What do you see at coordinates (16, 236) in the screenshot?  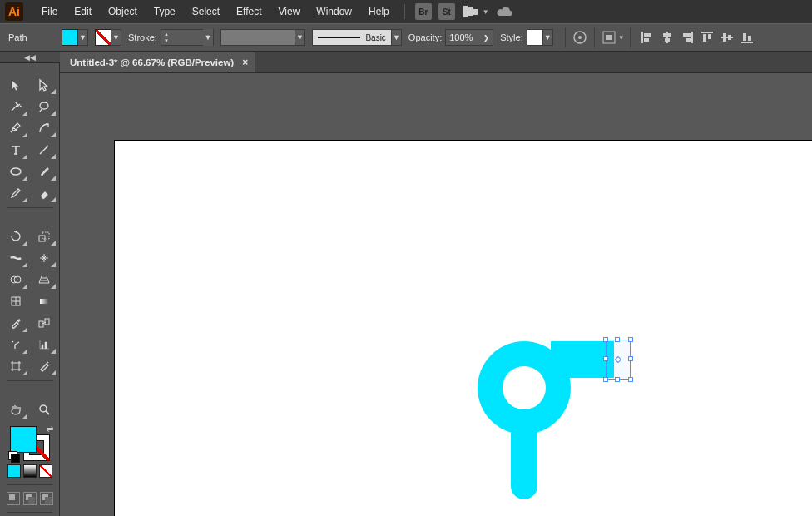 I see `rotate-tool` at bounding box center [16, 236].